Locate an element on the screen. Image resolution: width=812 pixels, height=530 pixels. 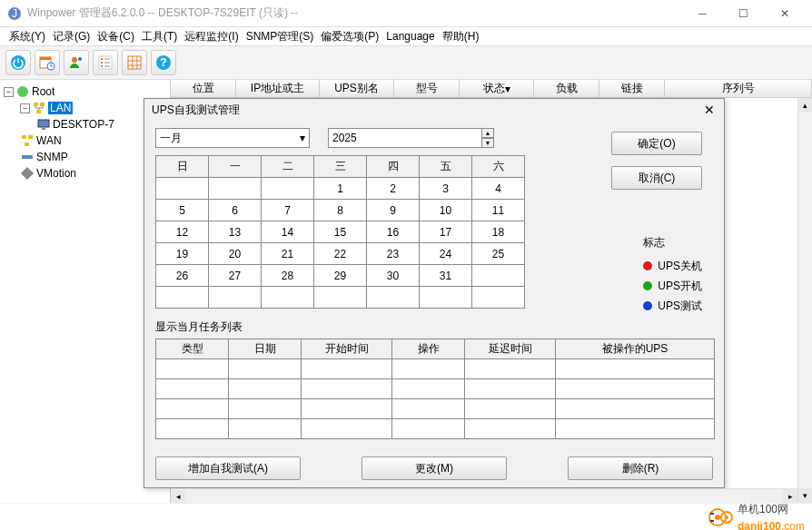
col-alias: UPS别名 is located at coordinates (357, 89).